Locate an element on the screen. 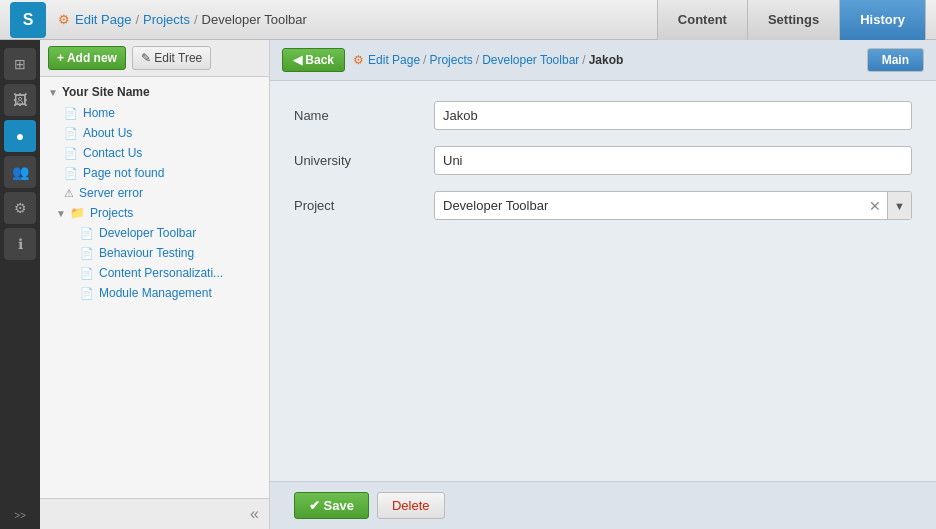  tree-root: ▼ Your Site Name is located at coordinates (154, 92).